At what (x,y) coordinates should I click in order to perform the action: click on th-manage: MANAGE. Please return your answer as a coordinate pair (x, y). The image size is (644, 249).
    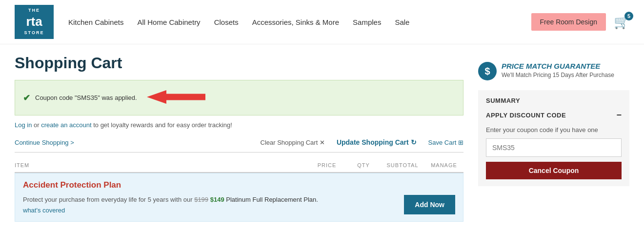
    Looking at the image, I should click on (444, 165).